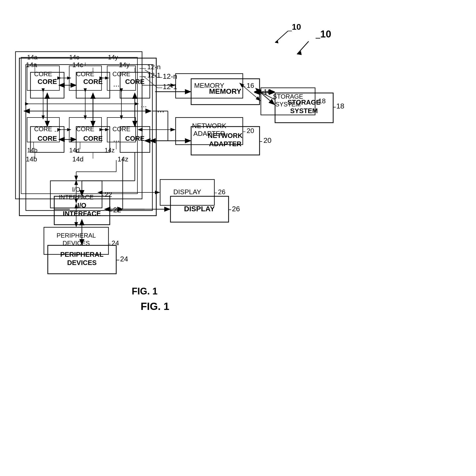 Image resolution: width=476 pixels, height=476 pixels. What do you see at coordinates (116, 139) in the screenshot?
I see `dots-bot-row: ...` at bounding box center [116, 139].